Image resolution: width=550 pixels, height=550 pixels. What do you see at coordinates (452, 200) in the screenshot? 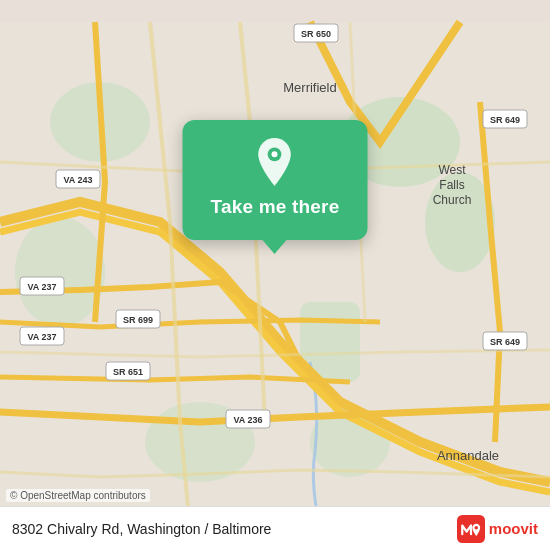
I see `svg-text: Church` at bounding box center [452, 200].